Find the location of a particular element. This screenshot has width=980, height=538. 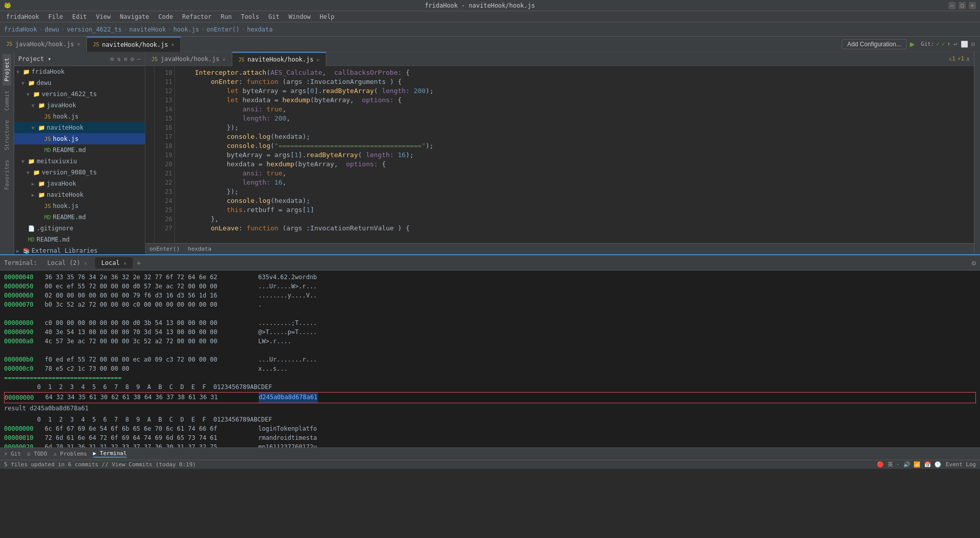

terminal-tab-local-close: ✕ is located at coordinates (125, 263).